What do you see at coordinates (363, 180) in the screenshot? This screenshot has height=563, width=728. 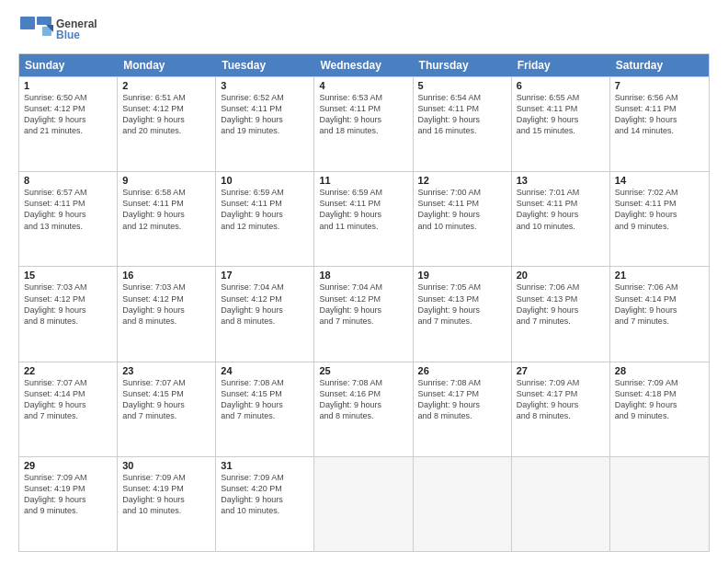 I see `day-number: 11` at bounding box center [363, 180].